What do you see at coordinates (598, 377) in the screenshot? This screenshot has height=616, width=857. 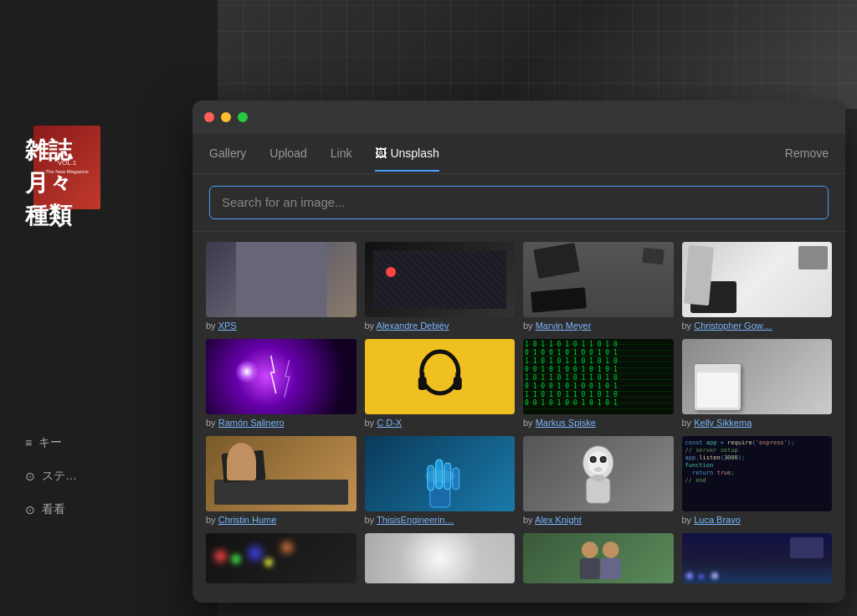 I see `image-thumb-7: 1 0 1 1 0 1 0 1 1 0 1 0 0 1 0 0 1 0 1 0 …` at bounding box center [598, 377].